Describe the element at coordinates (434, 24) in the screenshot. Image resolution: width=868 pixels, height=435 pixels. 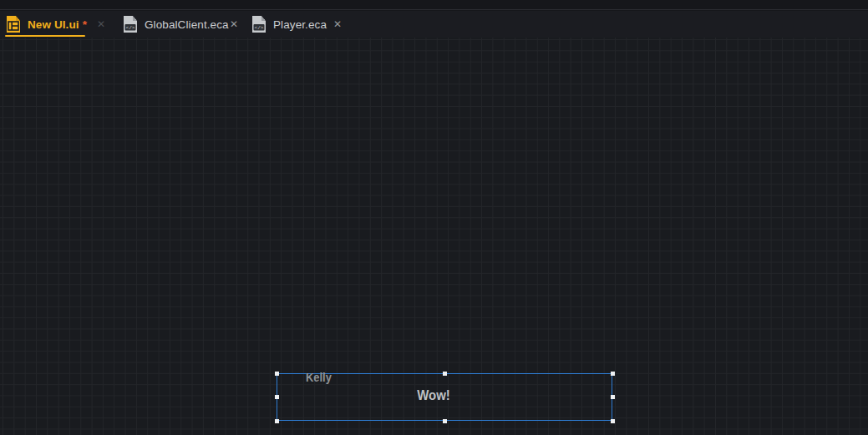
I see `editor-tab-bar: New UI.ui * ✕ </> GlobalClient.eca ✕ </>…` at that location.